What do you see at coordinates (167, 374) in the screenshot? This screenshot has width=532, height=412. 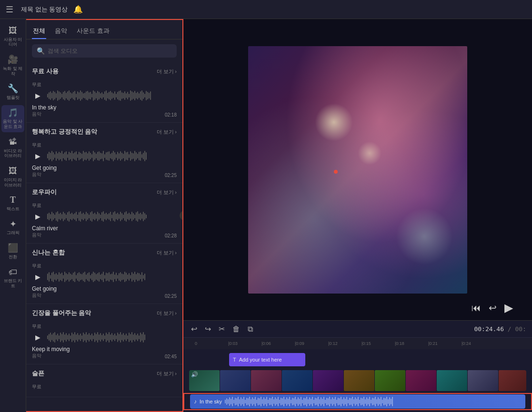 I see `more-btn-sad: 더 보기 ›` at bounding box center [167, 374].